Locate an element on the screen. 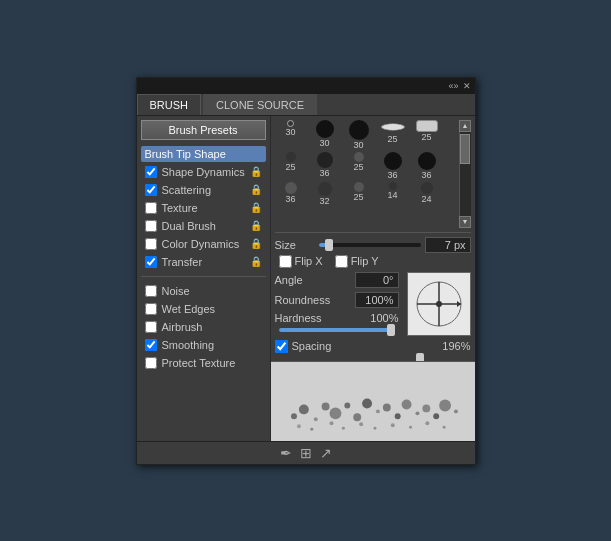  roundness-row: Roundness is located at coordinates (337, 300).